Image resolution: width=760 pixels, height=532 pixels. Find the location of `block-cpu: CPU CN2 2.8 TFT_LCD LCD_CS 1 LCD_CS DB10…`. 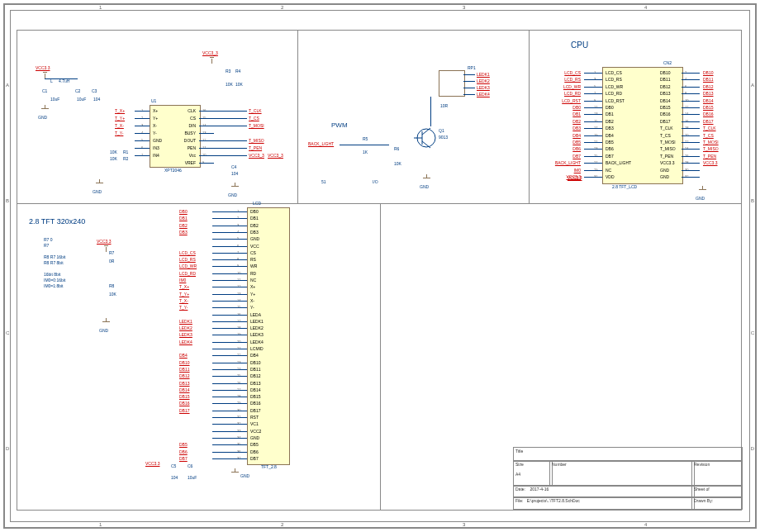

block-cpu: CPU CN2 2.8 TFT_LCD LCD_CS 1 LCD_CS DB10… is located at coordinates (635, 117).